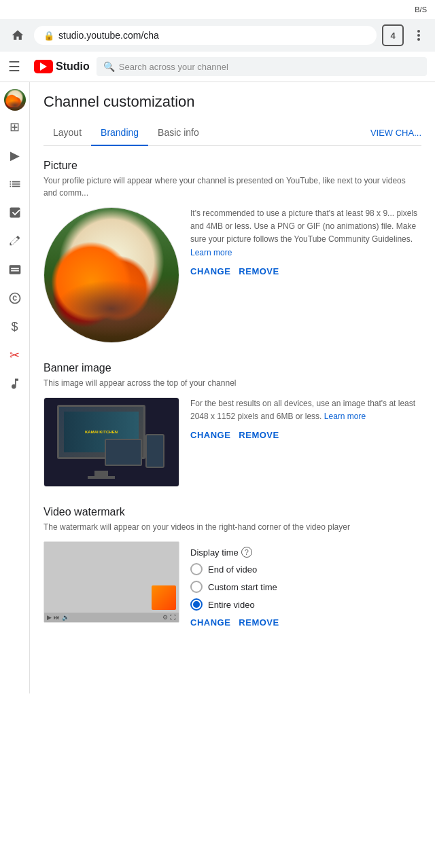  Describe the element at coordinates (306, 410) in the screenshot. I see `banner-info-text: For the best results on all devices, use…` at that location.